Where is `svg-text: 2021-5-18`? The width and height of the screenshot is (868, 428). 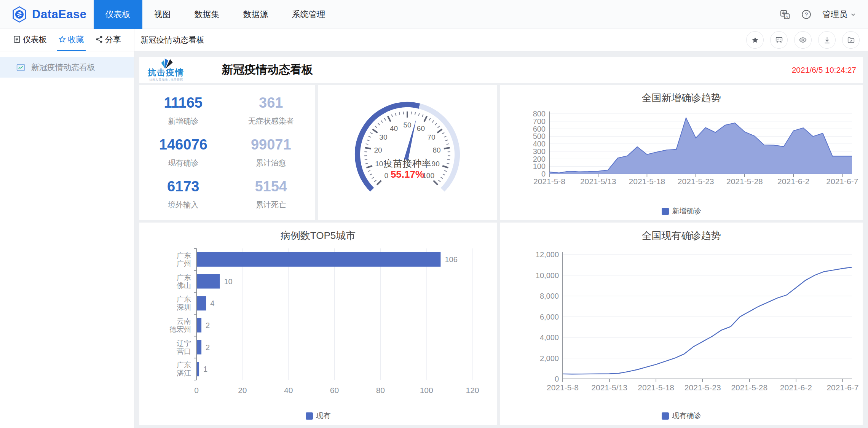
svg-text: 2021-5-18 is located at coordinates (656, 387).